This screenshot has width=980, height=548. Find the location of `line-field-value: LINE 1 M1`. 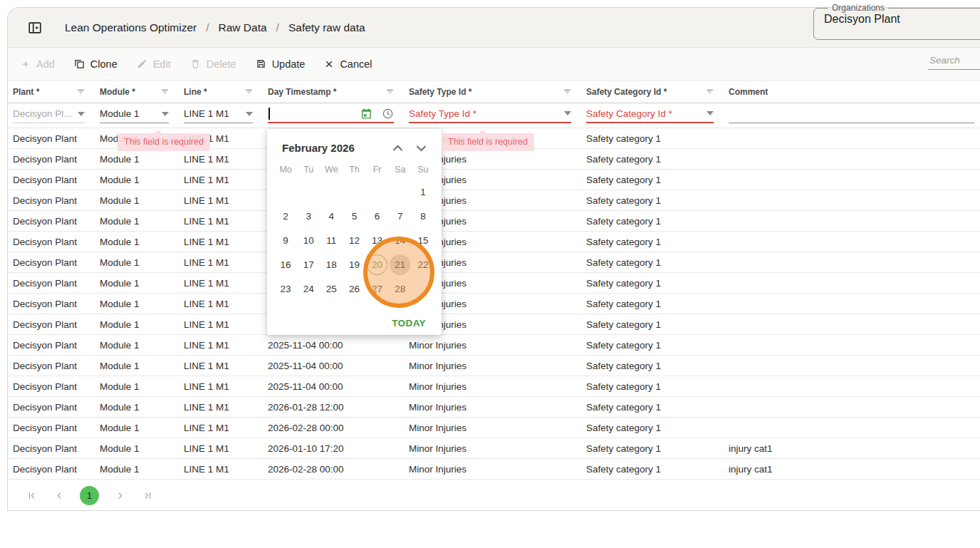

line-field-value: LINE 1 M1 is located at coordinates (207, 114).